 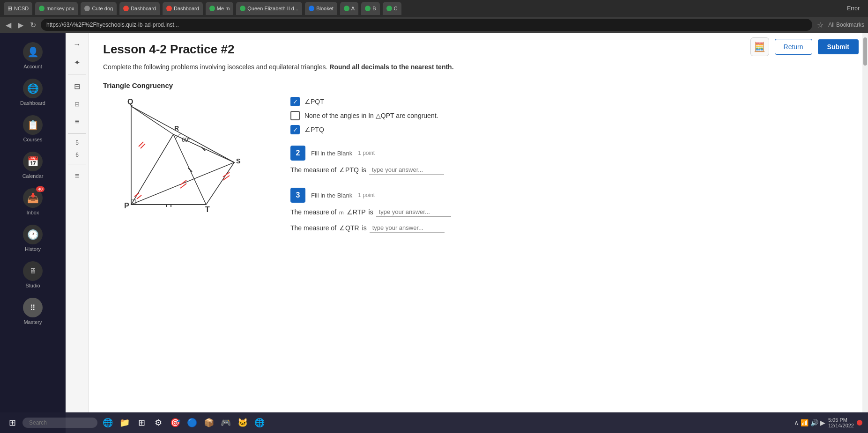 What do you see at coordinates (40, 189) in the screenshot?
I see `inbox-badge: 40` at bounding box center [40, 189].